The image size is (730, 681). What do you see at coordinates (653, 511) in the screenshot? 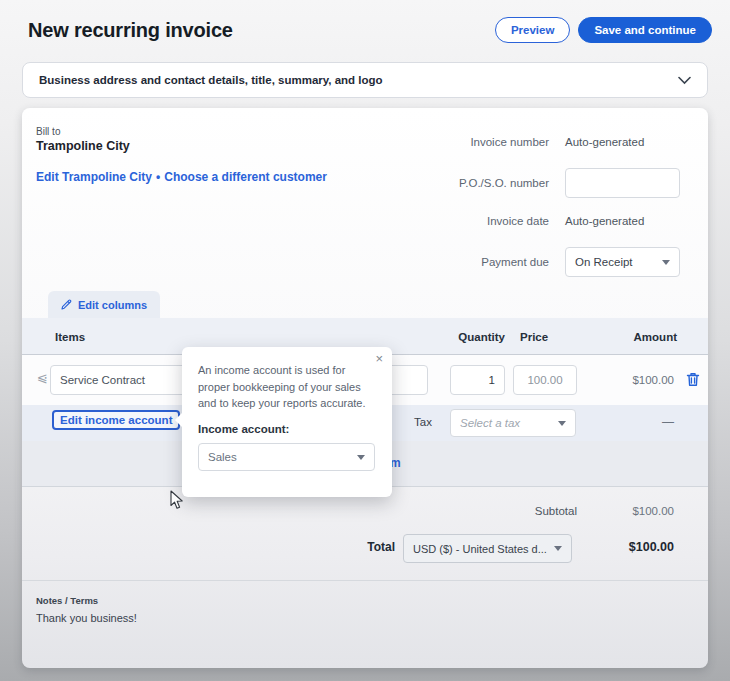
I see `subtotal-value: $100.00` at bounding box center [653, 511].